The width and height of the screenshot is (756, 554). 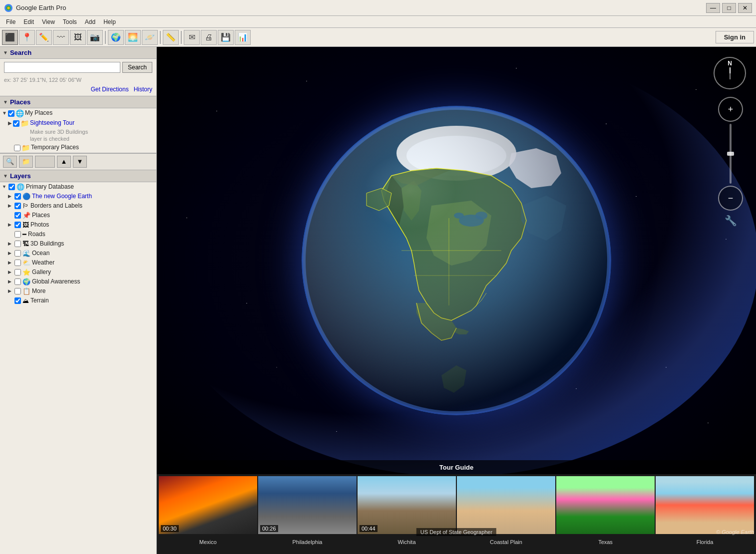 What do you see at coordinates (192, 37) in the screenshot?
I see `toolbar-email-btn: ✉` at bounding box center [192, 37].